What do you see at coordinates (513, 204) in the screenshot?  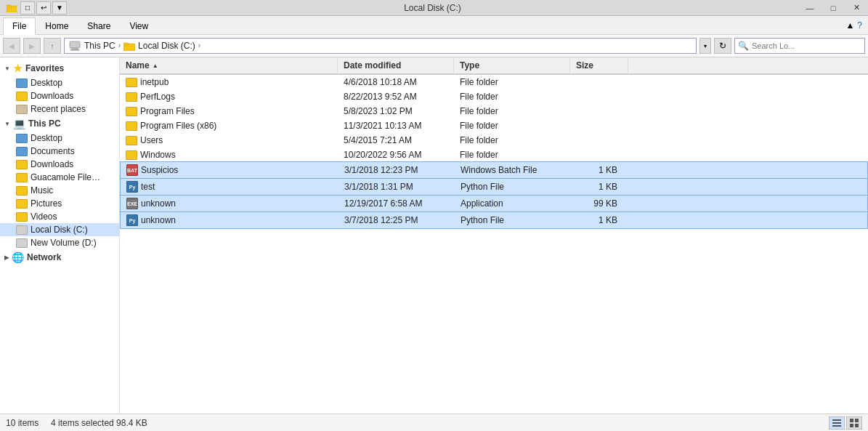 I see `file-type: Application` at bounding box center [513, 204].